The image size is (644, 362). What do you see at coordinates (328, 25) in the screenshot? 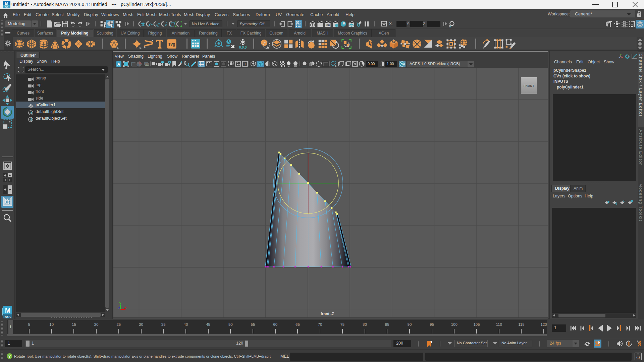
I see `svg-text: IPR` at bounding box center [328, 25].